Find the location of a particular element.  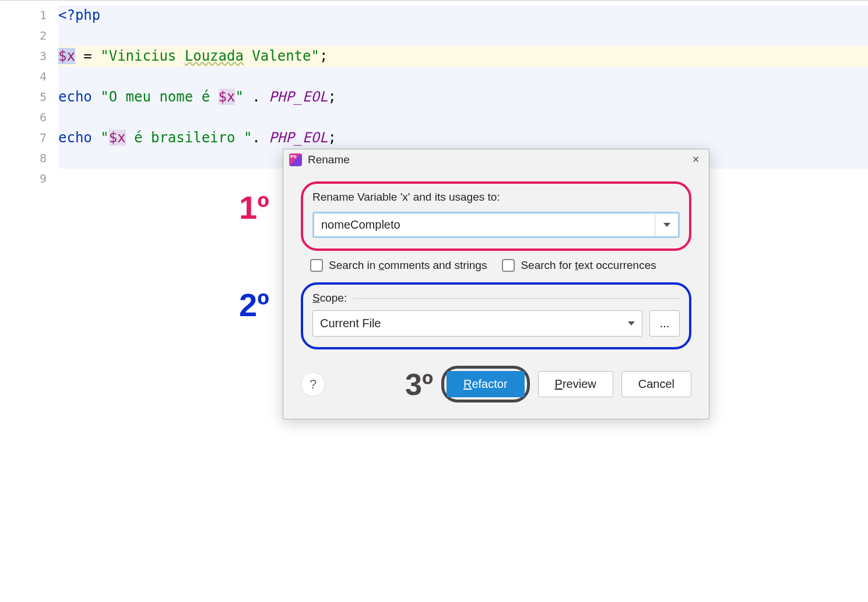

refactor-button: Refactor is located at coordinates (486, 384).